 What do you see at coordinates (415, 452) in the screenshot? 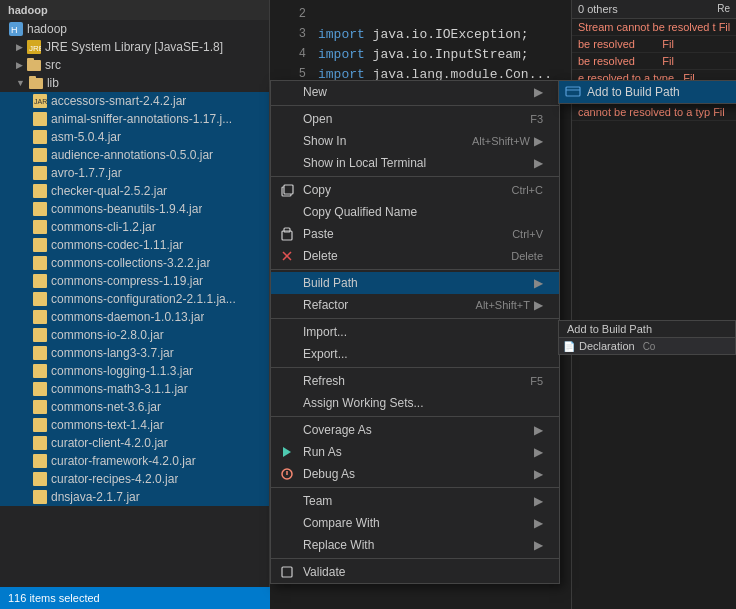
I see `menu-item-run-as: Run As ▶` at bounding box center [415, 452].